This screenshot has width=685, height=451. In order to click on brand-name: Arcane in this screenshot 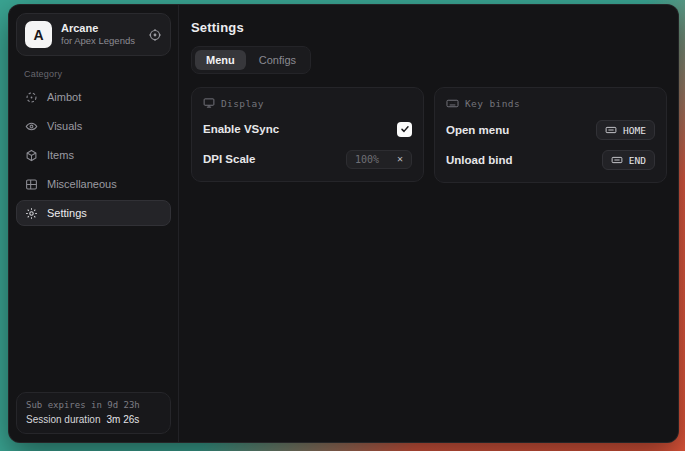, I will do `click(98, 28)`.